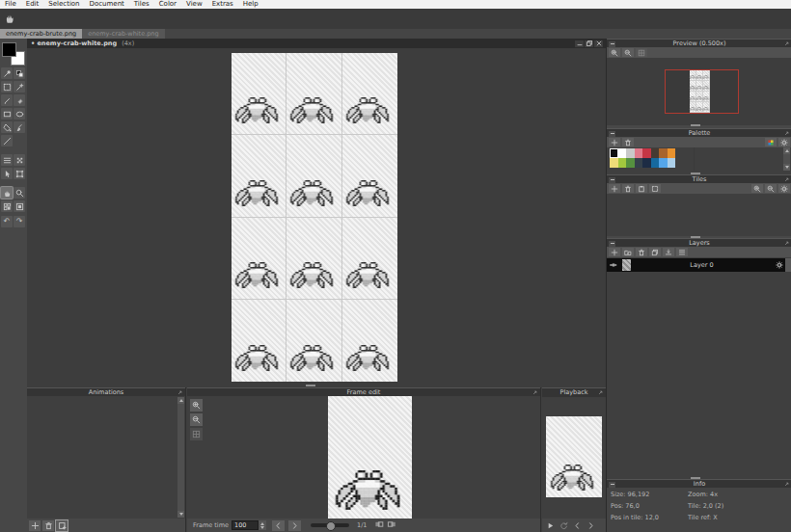 The width and height of the screenshot is (791, 532). Describe the element at coordinates (771, 143) in the screenshot. I see `color-wheel-icon` at that location.